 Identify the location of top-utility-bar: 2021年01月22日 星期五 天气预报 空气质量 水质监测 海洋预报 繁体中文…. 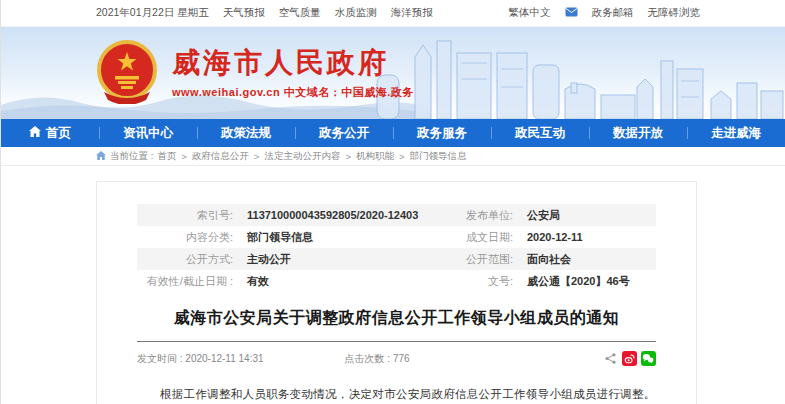
(393, 14).